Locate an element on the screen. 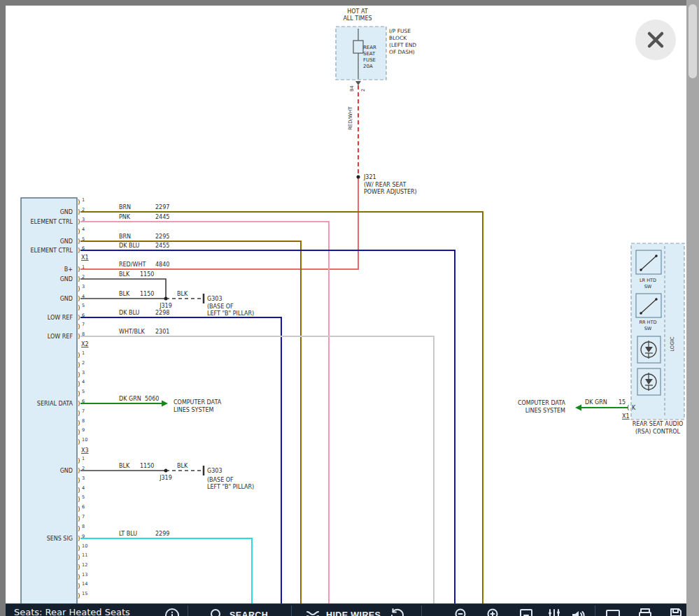 This screenshot has height=616, width=699. circuit-number: 2455 is located at coordinates (162, 246).